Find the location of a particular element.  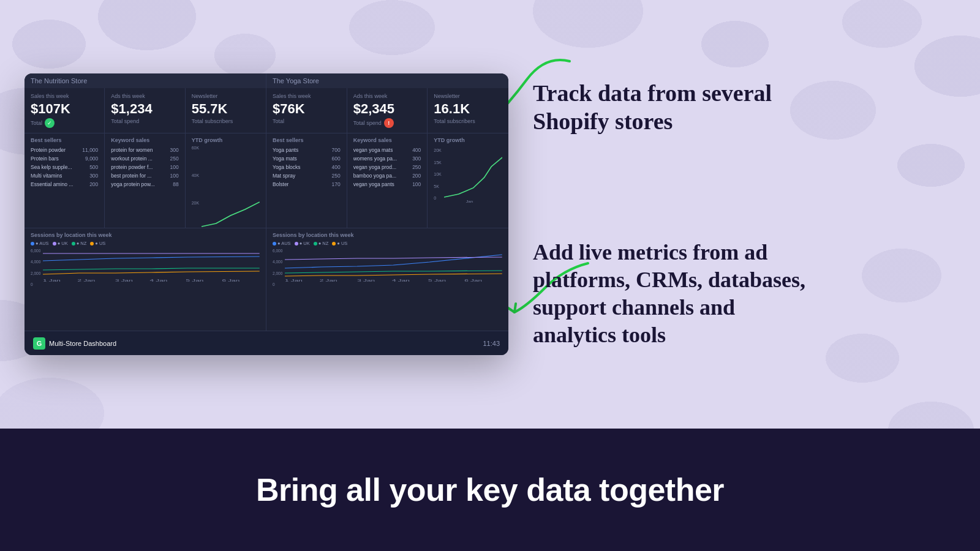

yoga-store-section: The Yoga Store Sales this week $76K Tota… is located at coordinates (387, 202).